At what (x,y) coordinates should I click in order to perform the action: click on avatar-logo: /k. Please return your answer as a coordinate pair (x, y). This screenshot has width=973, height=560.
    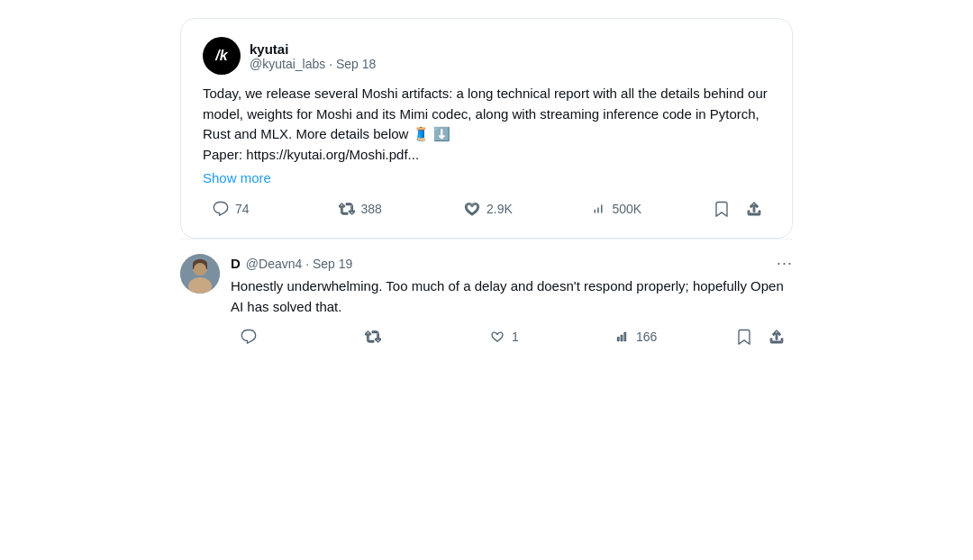
    Looking at the image, I should click on (222, 56).